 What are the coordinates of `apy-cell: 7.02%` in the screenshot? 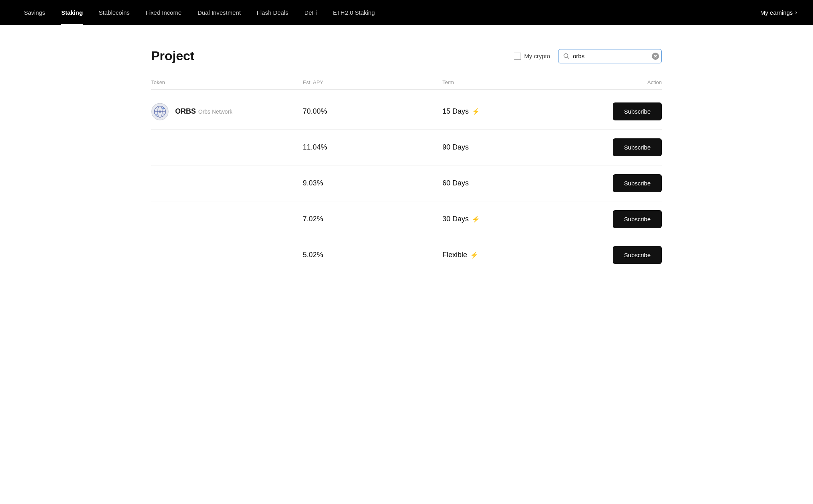 It's located at (373, 219).